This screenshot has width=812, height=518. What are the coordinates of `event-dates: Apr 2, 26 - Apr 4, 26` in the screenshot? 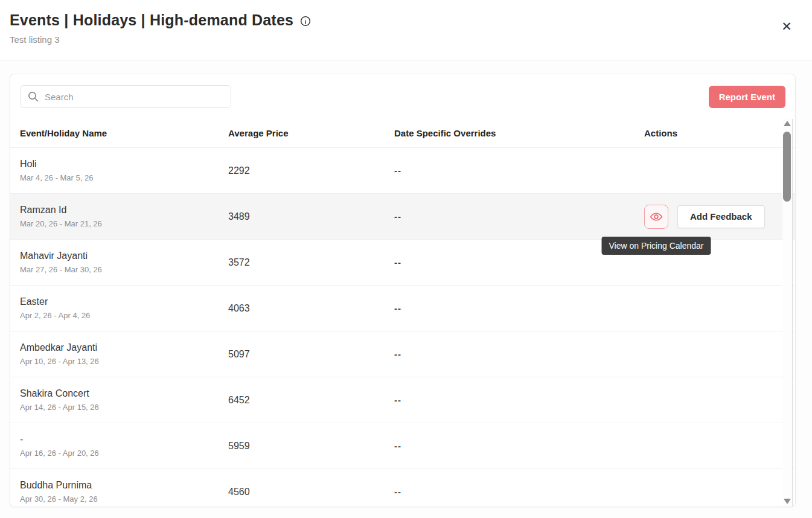 It's located at (124, 315).